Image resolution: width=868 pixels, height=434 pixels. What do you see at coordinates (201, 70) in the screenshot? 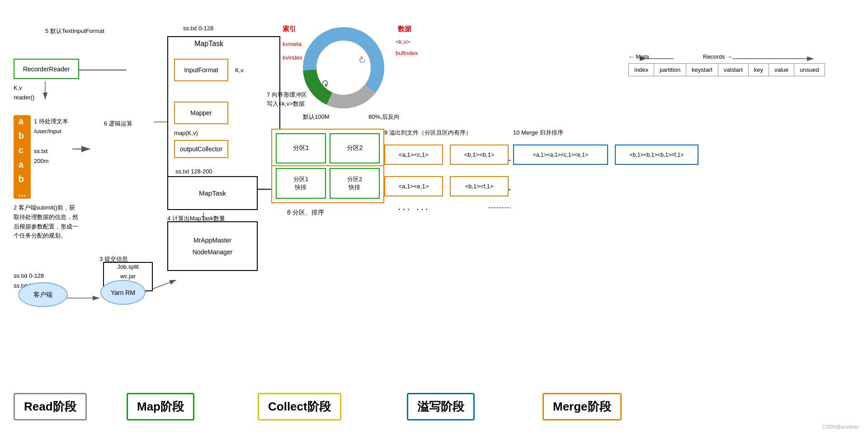
I see `inputformat-box: InputFormat` at bounding box center [201, 70].